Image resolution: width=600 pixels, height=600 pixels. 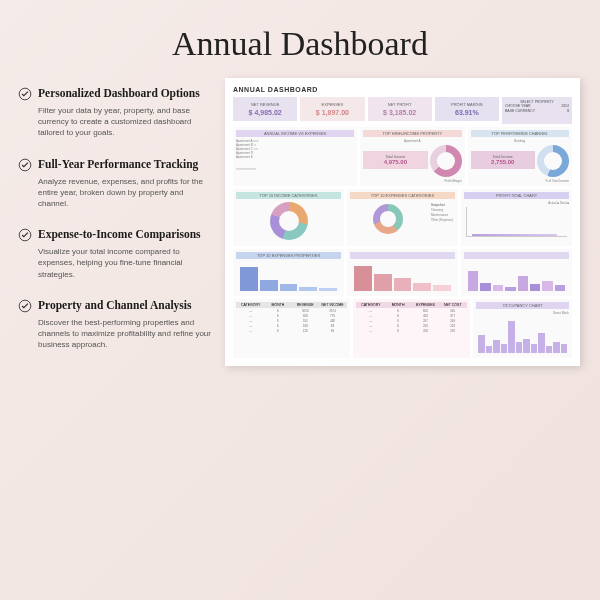 I want to click on feature-desc: Analyze revenue, expenses, and profits f…, so click(x=116, y=193).